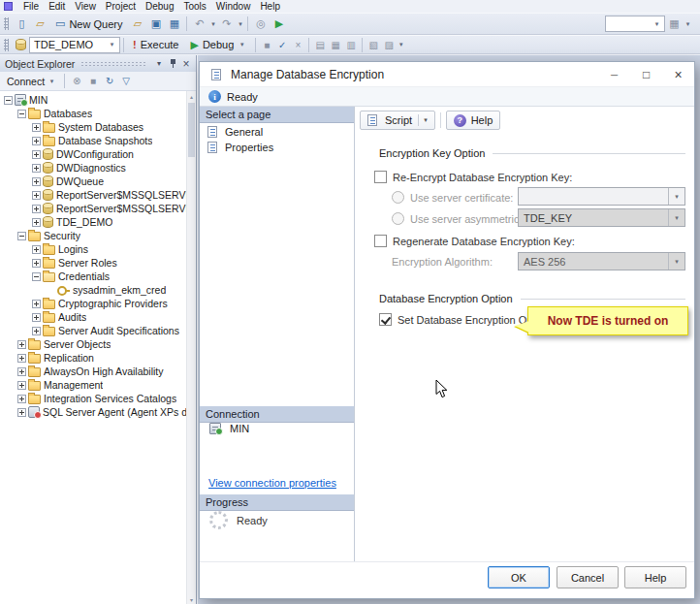  Describe the element at coordinates (213, 24) in the screenshot. I see `undo-dropdown-icon: ▾` at that location.